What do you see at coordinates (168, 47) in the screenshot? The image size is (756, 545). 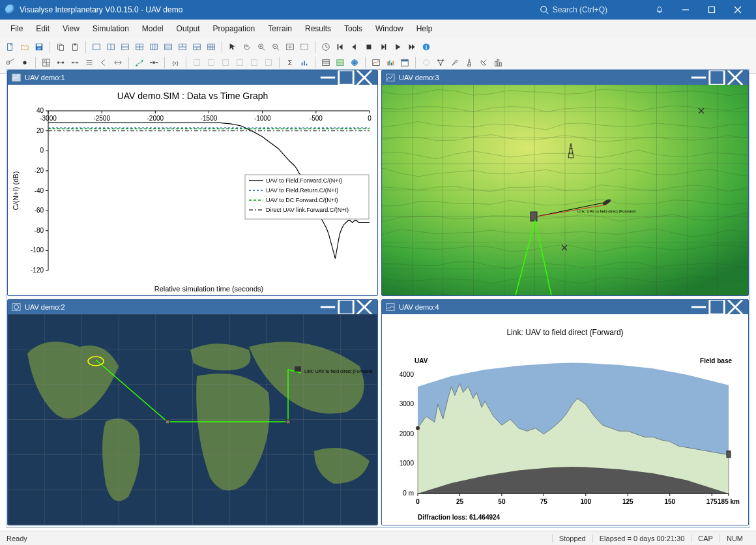 I see `layout-6-button` at bounding box center [168, 47].